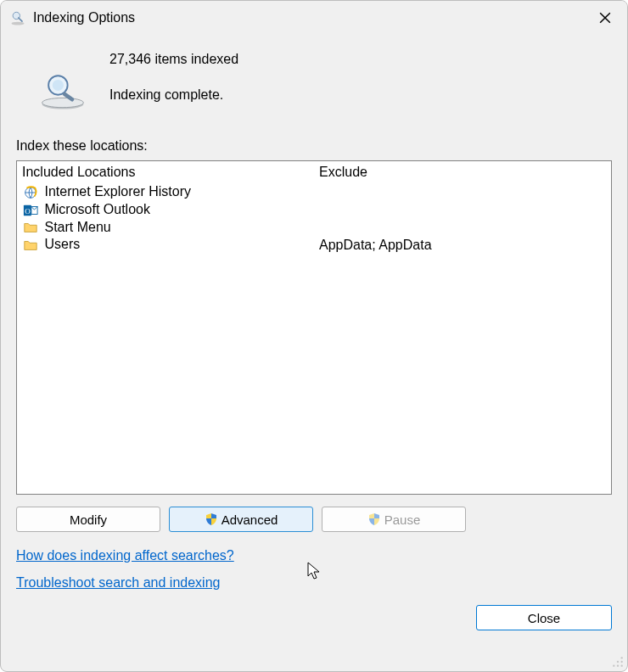 The width and height of the screenshot is (628, 672). What do you see at coordinates (310, 18) in the screenshot?
I see `window-title: Indexing Options` at bounding box center [310, 18].